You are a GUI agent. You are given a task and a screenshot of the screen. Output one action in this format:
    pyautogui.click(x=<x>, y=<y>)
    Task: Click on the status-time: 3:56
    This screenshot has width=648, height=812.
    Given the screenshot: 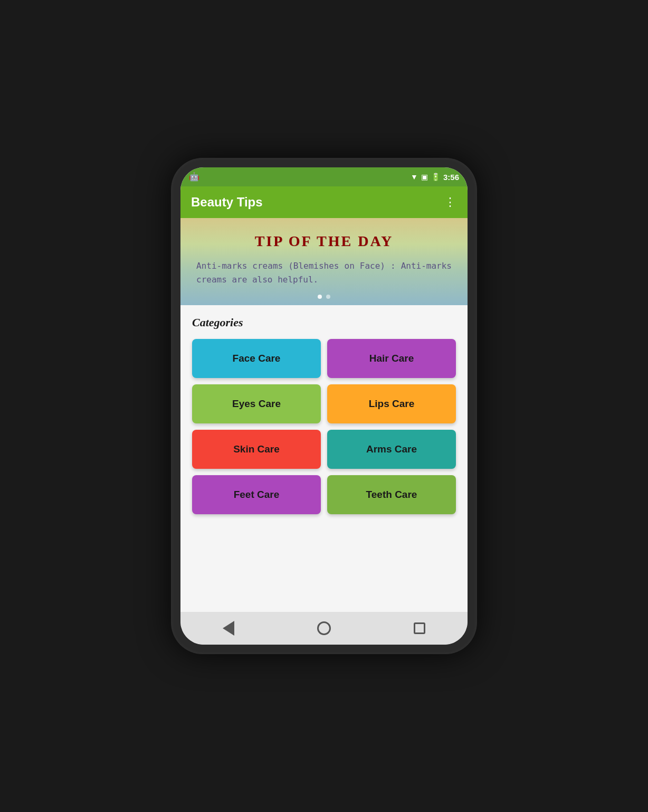 What is the action you would take?
    pyautogui.click(x=451, y=177)
    